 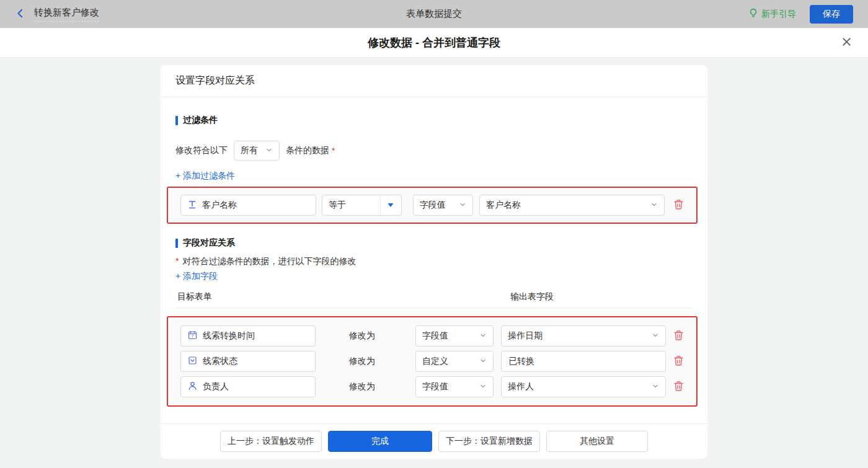 What do you see at coordinates (532, 297) in the screenshot?
I see `column-header-output-field: 输出表字段` at bounding box center [532, 297].